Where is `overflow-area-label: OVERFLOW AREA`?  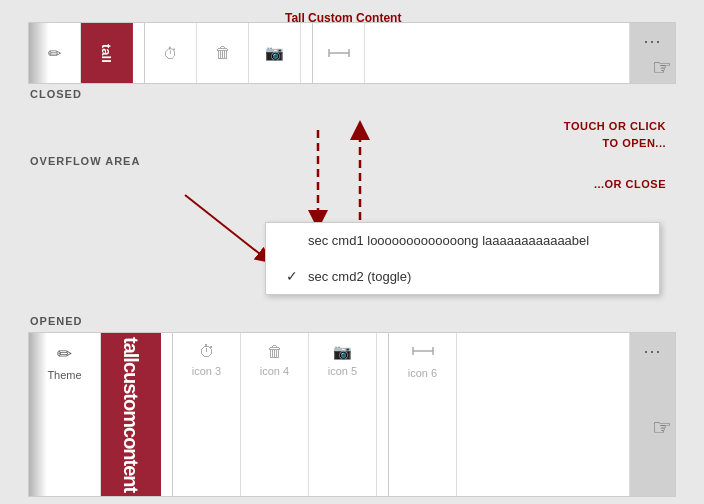 overflow-area-label: OVERFLOW AREA is located at coordinates (85, 161).